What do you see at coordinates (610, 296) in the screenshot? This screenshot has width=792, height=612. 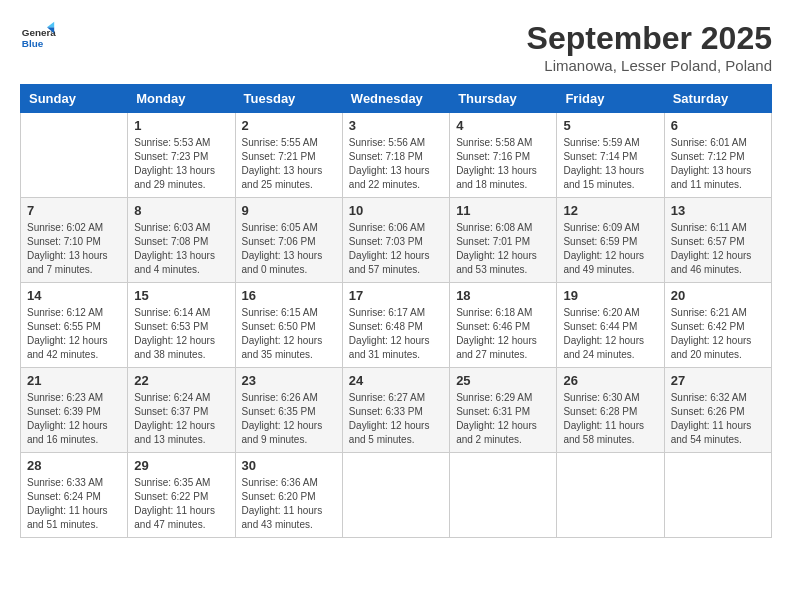 I see `day-number: 19` at bounding box center [610, 296].